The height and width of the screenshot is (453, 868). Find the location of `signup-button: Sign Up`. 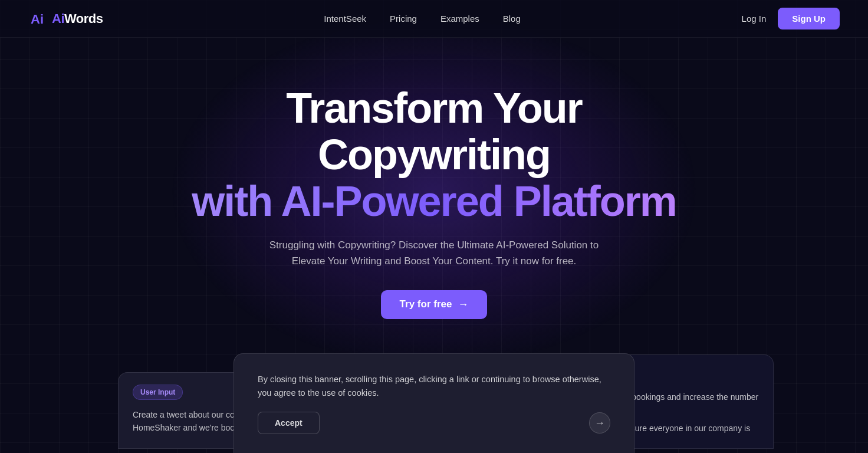

signup-button: Sign Up is located at coordinates (809, 19).